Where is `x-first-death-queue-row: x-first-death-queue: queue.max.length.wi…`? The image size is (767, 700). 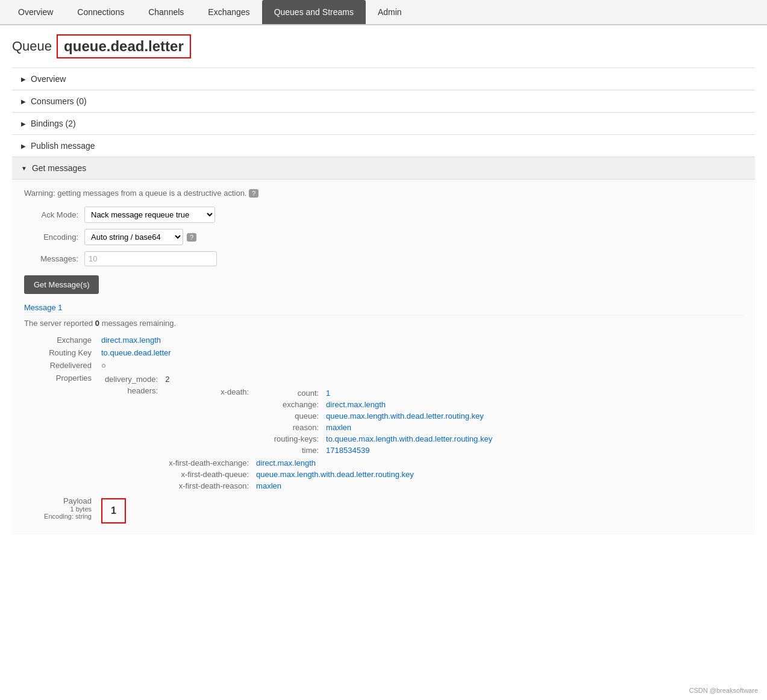
x-first-death-queue-row: x-first-death-queue: queue.max.length.wi… is located at coordinates (333, 475).